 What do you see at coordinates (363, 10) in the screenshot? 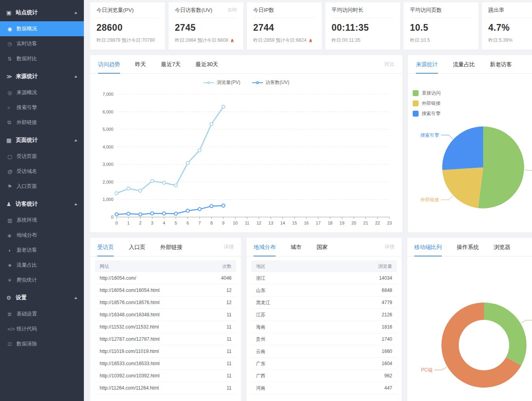
I see `stat-card-header: 平均访问时长` at bounding box center [363, 10].